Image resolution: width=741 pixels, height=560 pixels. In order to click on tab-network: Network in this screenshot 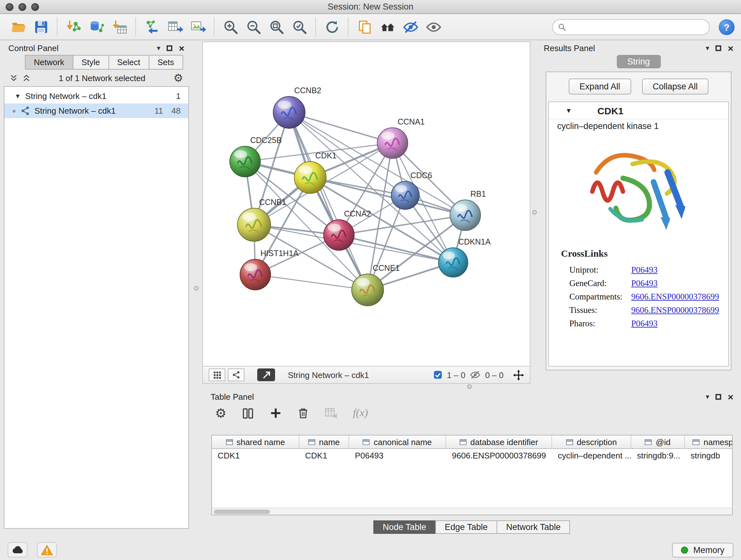, I will do `click(49, 62)`.